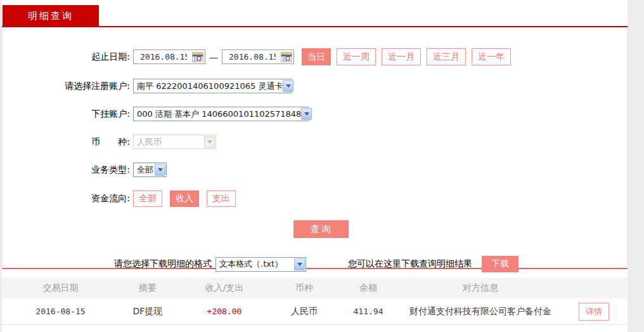 The width and height of the screenshot is (644, 332). Describe the element at coordinates (401, 57) in the screenshot. I see `quick-range-month-button: 近一月` at that location.